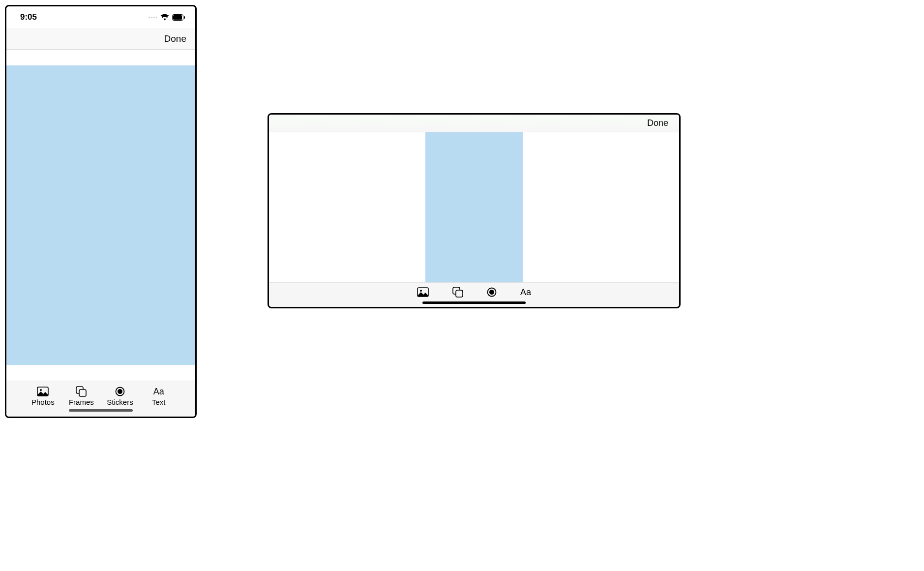  I want to click on content-margin-top, so click(101, 58).